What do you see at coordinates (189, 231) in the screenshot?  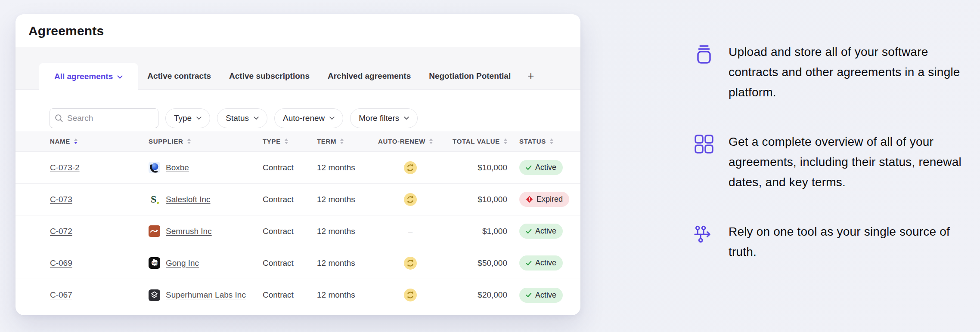 I see `supplier-link: Semrush Inc` at bounding box center [189, 231].